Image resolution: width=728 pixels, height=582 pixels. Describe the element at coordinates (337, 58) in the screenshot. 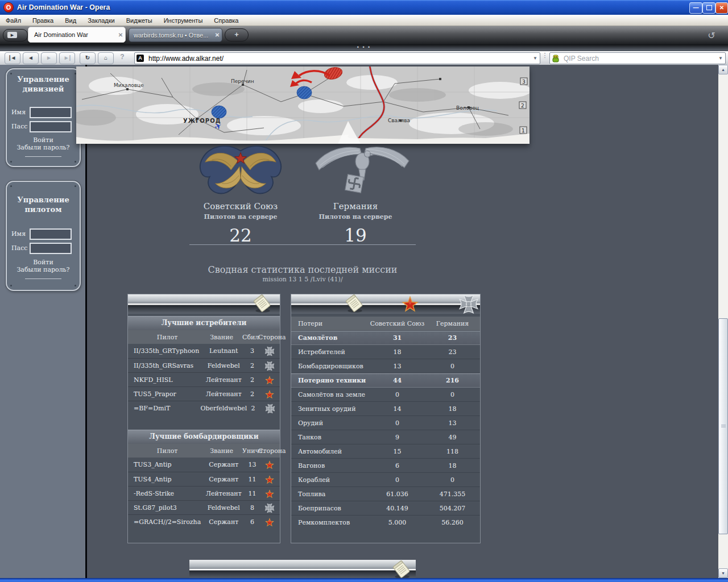

I see `address-bar: A ▼` at that location.